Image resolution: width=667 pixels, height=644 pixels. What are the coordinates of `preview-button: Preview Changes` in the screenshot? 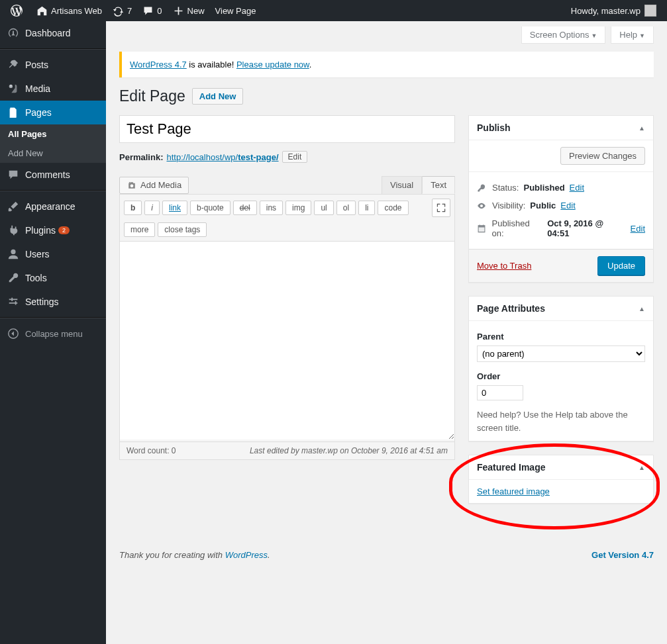 It's located at (603, 156).